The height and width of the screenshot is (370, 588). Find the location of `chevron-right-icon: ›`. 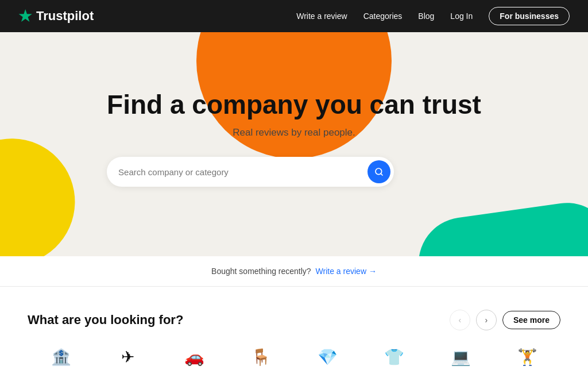

chevron-right-icon: › is located at coordinates (487, 320).